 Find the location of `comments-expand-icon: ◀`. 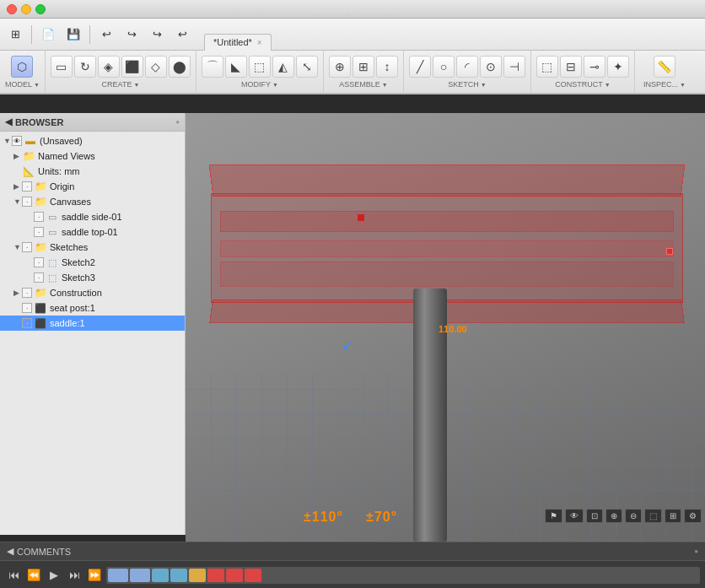

comments-expand-icon: ◀ is located at coordinates (10, 552).